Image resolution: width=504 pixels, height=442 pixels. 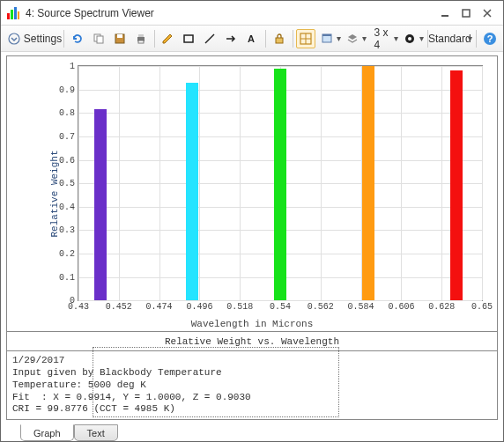 What do you see at coordinates (99, 39) in the screenshot?
I see `copy-icon` at bounding box center [99, 39].